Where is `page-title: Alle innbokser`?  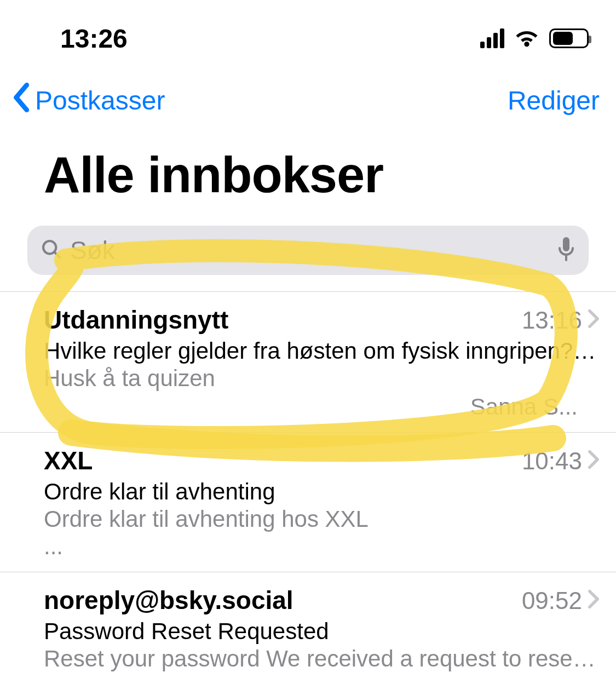 page-title: Alle innbokser is located at coordinates (308, 170).